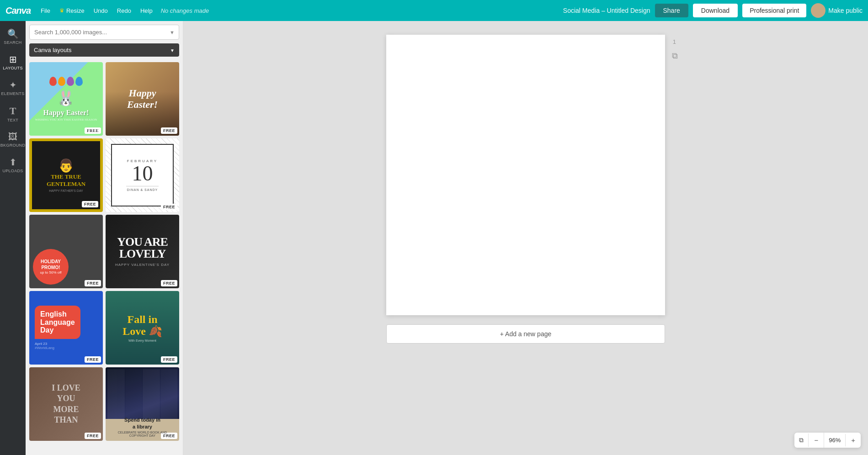 The width and height of the screenshot is (868, 455). I want to click on zoom-level: 96%, so click(835, 440).